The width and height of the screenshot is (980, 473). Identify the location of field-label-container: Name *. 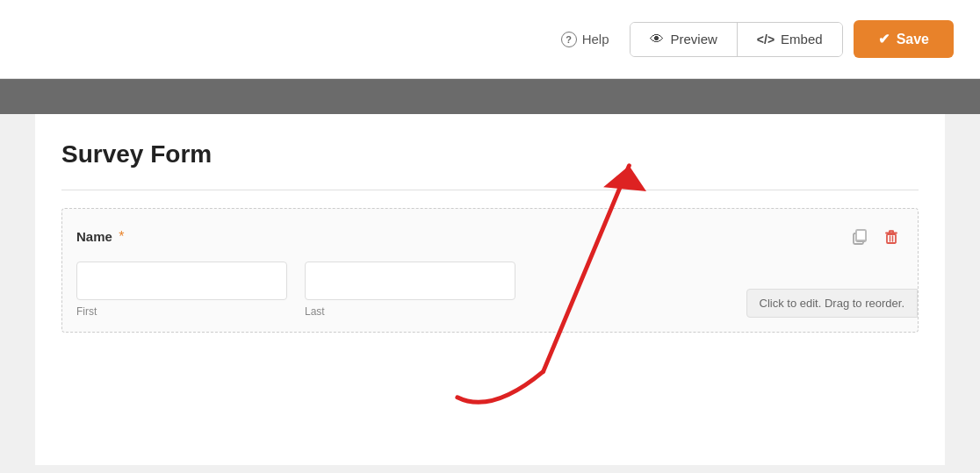
(100, 237).